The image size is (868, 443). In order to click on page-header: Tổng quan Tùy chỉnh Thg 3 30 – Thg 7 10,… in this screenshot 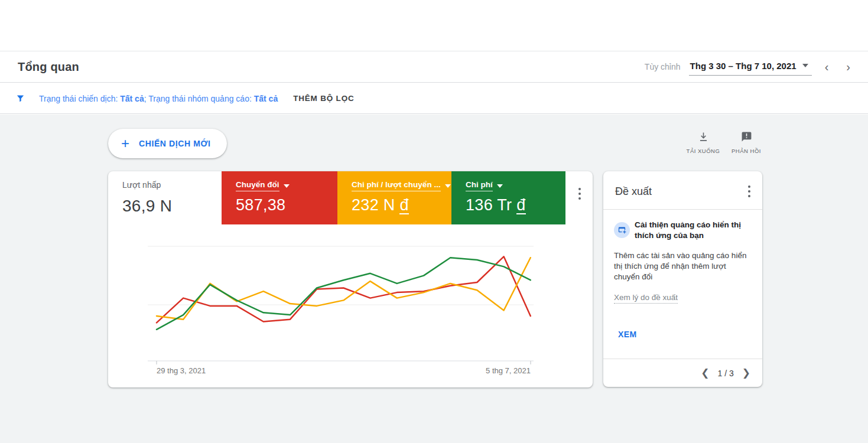, I will do `click(434, 67)`.